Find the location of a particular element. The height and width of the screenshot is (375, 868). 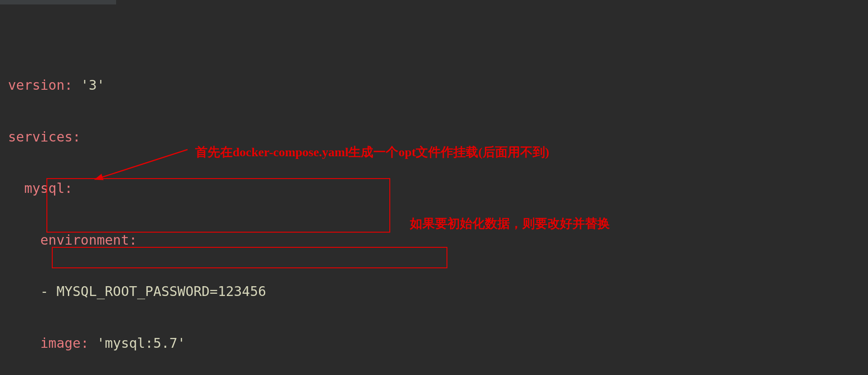

code-line: environment: is located at coordinates (434, 240).